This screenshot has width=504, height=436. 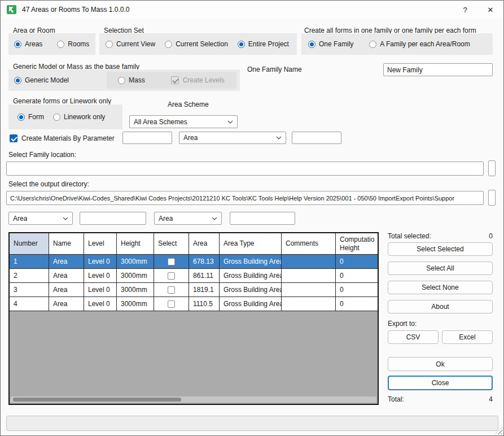 I want to click on close-window-button: ✕, so click(x=490, y=10).